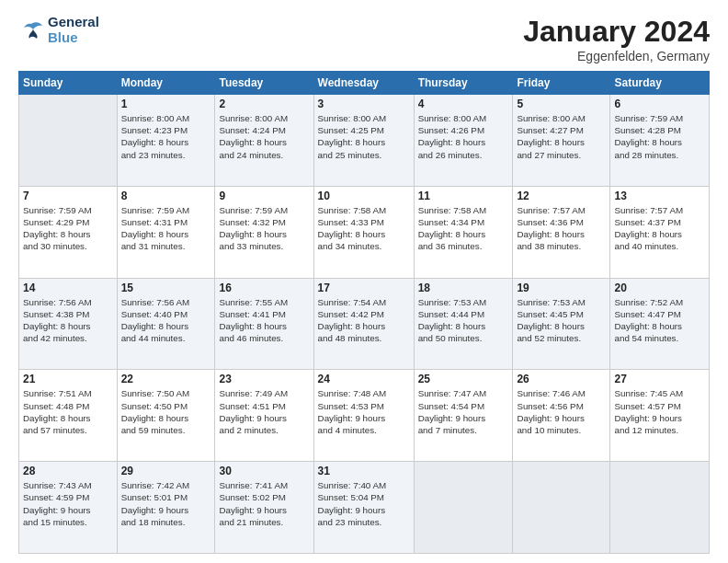  I want to click on calendar-day-cell: 3Sunrise: 8:00 AMSunset: 4:25 PMDaylight…, so click(364, 141).